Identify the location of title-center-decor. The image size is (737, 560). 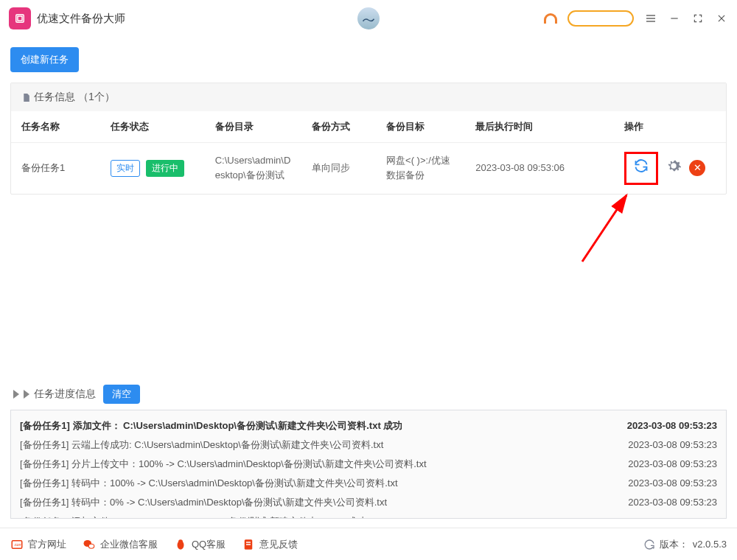
(368, 18).